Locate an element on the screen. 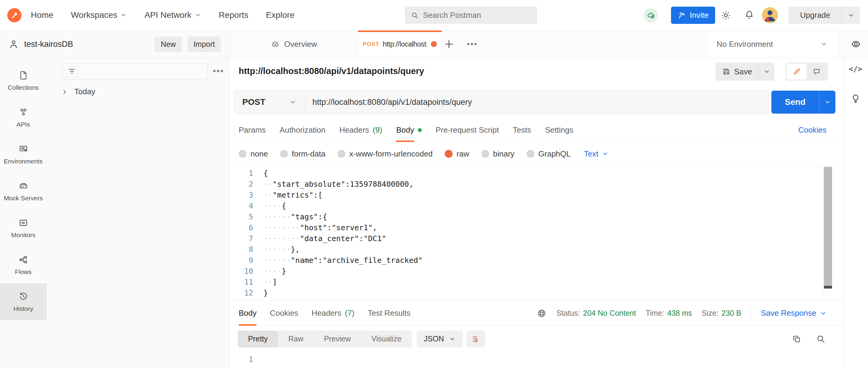 Image resolution: width=868 pixels, height=368 pixels. view-tab-raw: Raw is located at coordinates (296, 339).